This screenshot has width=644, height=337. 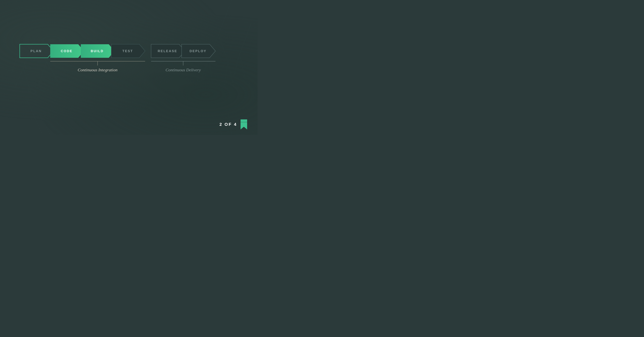 I want to click on deploy-step: DEPLOY, so click(x=198, y=51).